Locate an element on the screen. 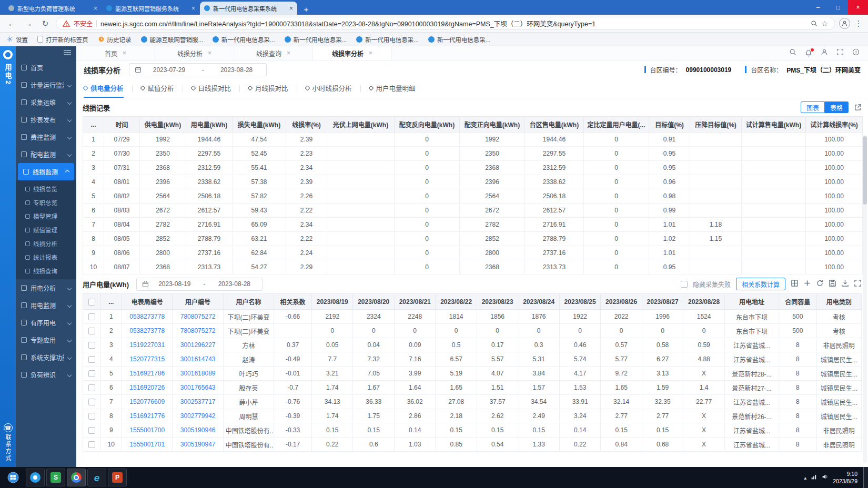 The height and width of the screenshot is (488, 868). reload-button: ↻ is located at coordinates (45, 24).